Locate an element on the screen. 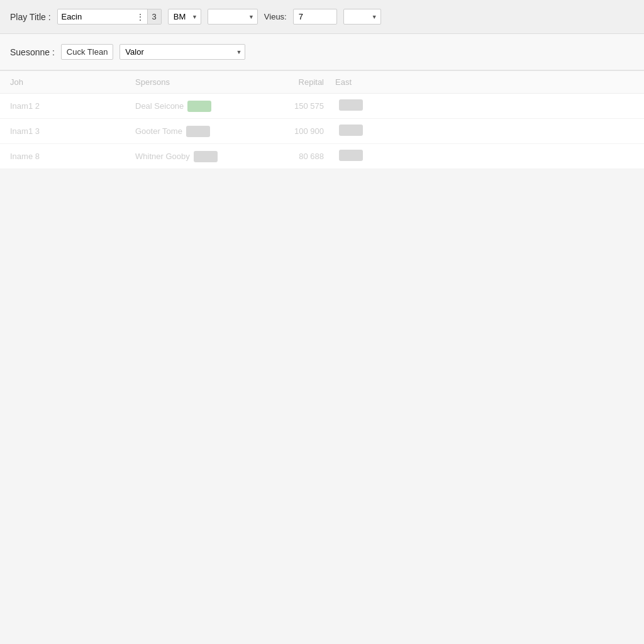 Image resolution: width=644 pixels, height=644 pixels. cell-spersons: Gooter Tome is located at coordinates (201, 131).